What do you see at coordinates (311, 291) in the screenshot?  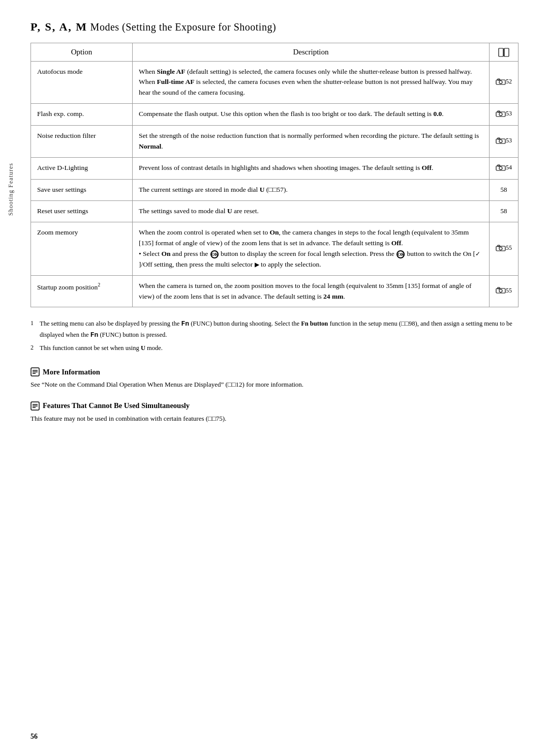 I see `table-row: When the camera is turned on, the zoom p…` at bounding box center [311, 291].